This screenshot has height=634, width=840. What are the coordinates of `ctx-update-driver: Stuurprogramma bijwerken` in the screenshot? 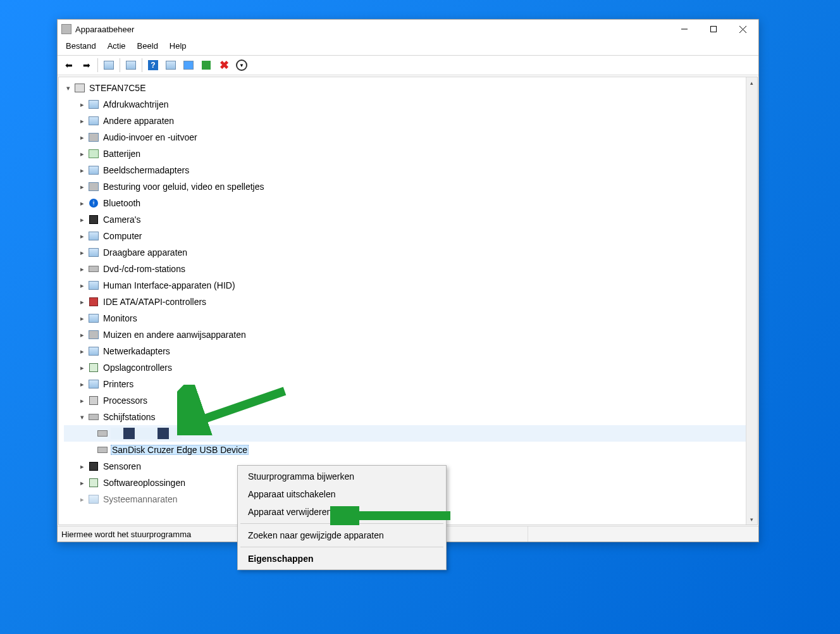 It's located at (342, 476).